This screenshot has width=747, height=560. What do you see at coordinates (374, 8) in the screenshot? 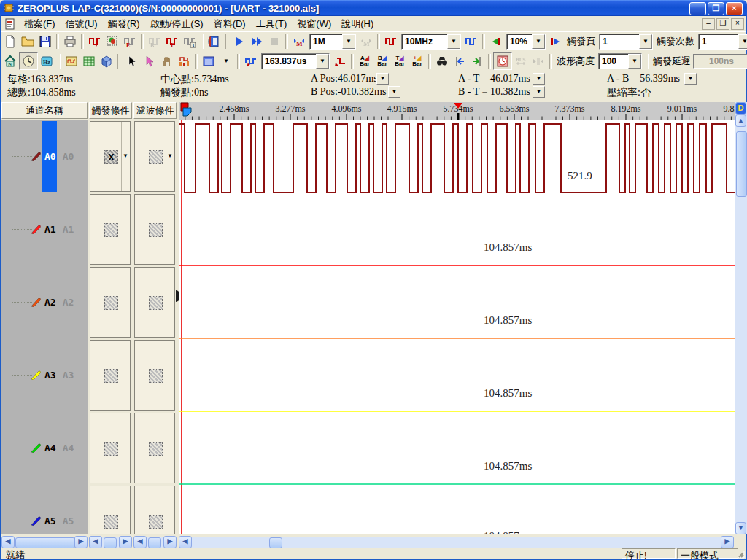
I see `title-bar: ZEROPLUS LAP-C(321000)(S/N:00000000001) …` at bounding box center [374, 8].